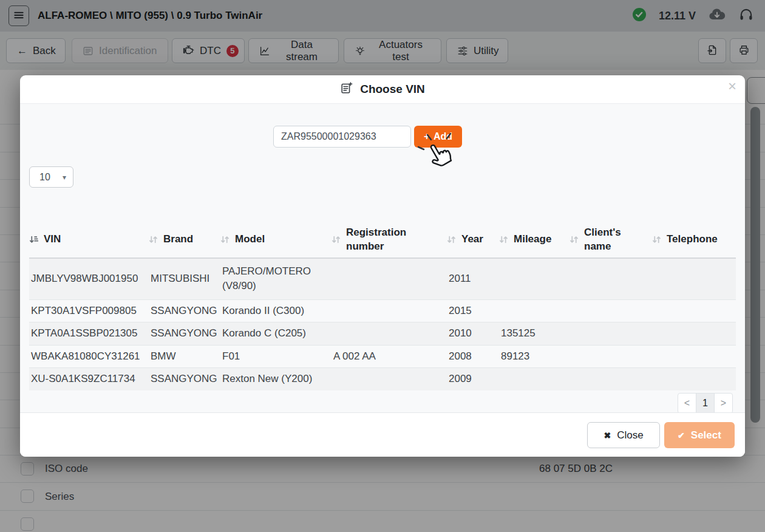 The width and height of the screenshot is (765, 532). What do you see at coordinates (699, 435) in the screenshot?
I see `select-button: ✔ Select` at bounding box center [699, 435].